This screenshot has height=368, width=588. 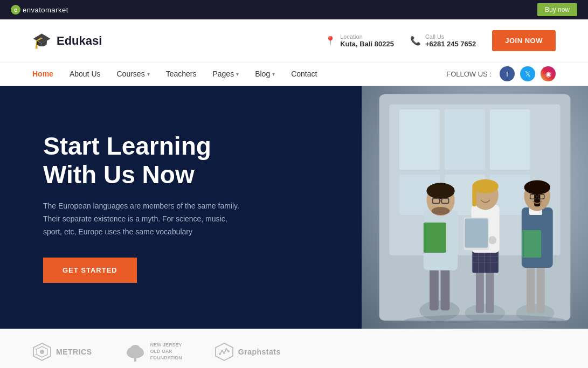 What do you see at coordinates (451, 37) in the screenshot?
I see `call-label: Call Us` at bounding box center [451, 37].